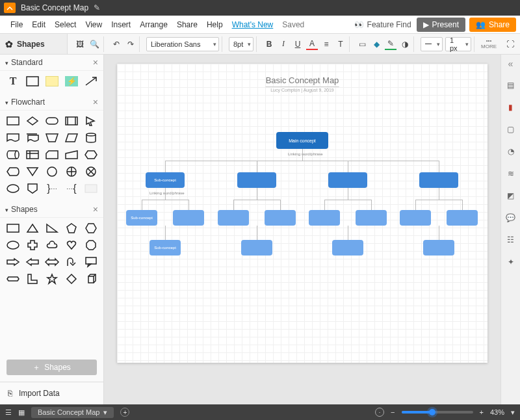  Describe the element at coordinates (97, 8) in the screenshot. I see `rename-icon: ✎` at that location.